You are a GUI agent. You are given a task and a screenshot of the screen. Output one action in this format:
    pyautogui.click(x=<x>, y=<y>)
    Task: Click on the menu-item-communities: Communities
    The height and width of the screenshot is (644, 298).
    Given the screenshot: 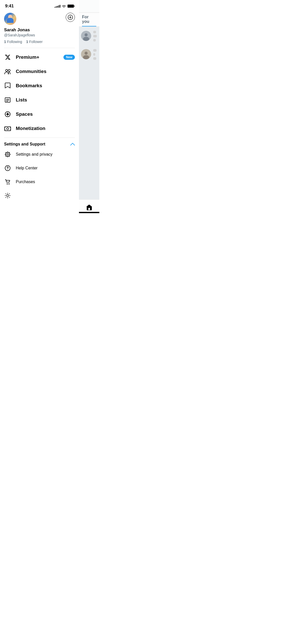 What is the action you would take?
    pyautogui.click(x=39, y=71)
    